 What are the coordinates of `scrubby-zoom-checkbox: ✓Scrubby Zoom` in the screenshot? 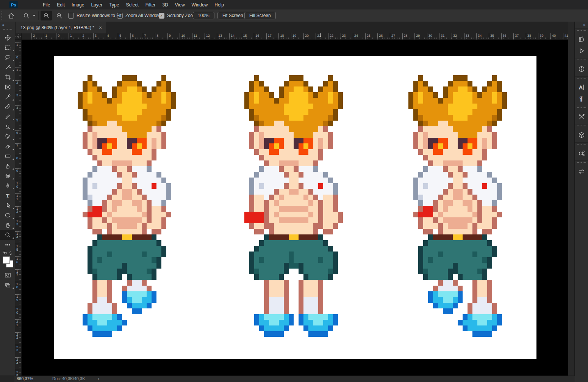 It's located at (178, 16).